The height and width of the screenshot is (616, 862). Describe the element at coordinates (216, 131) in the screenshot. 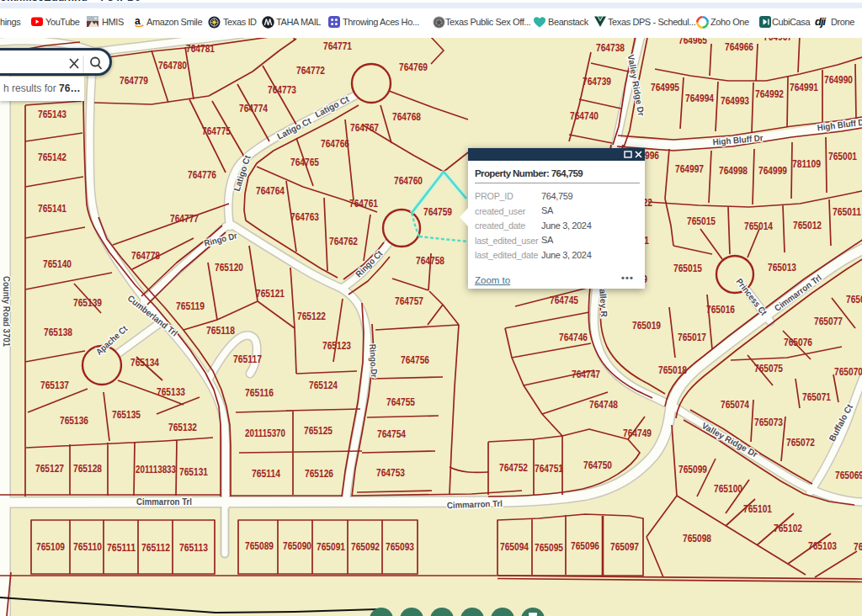

I see `svg-text: 764775` at that location.